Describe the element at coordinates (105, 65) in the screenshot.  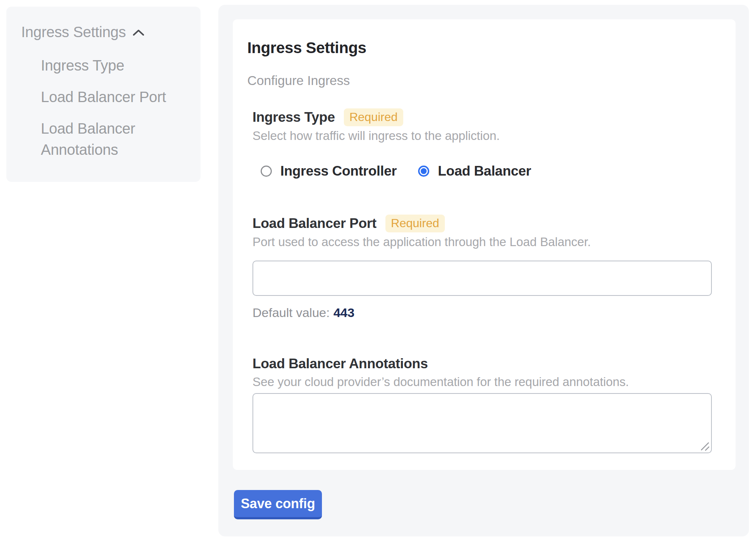
I see `sidebar-item-ingress-type: Ingress Type` at that location.